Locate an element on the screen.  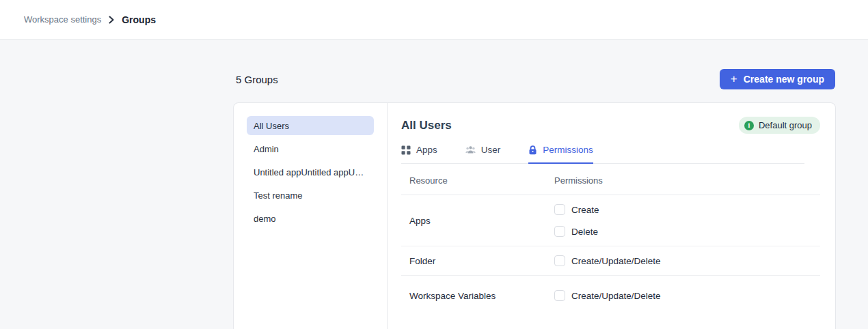
breadcrumb: Workspace settings Groups is located at coordinates (90, 20).